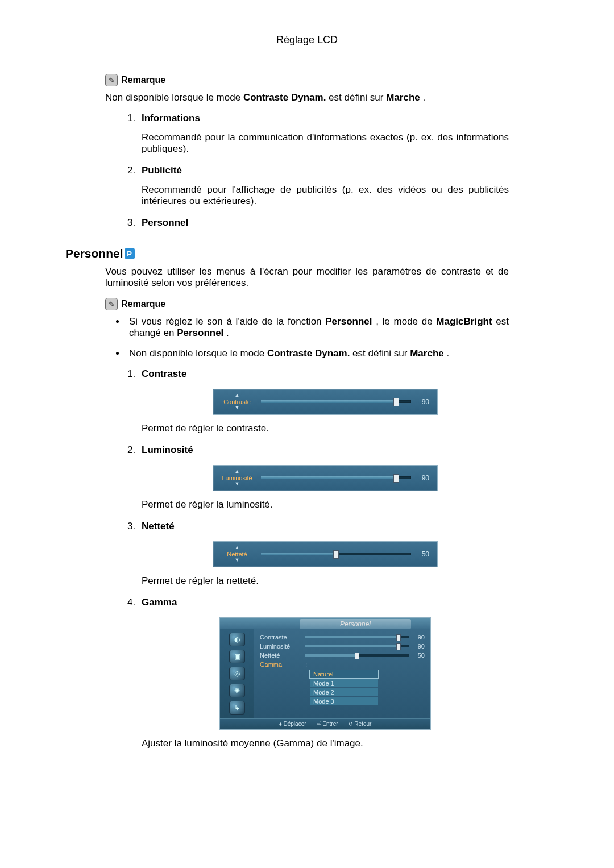 This screenshot has height=868, width=614. I want to click on list-item-title: Netteté, so click(158, 526).